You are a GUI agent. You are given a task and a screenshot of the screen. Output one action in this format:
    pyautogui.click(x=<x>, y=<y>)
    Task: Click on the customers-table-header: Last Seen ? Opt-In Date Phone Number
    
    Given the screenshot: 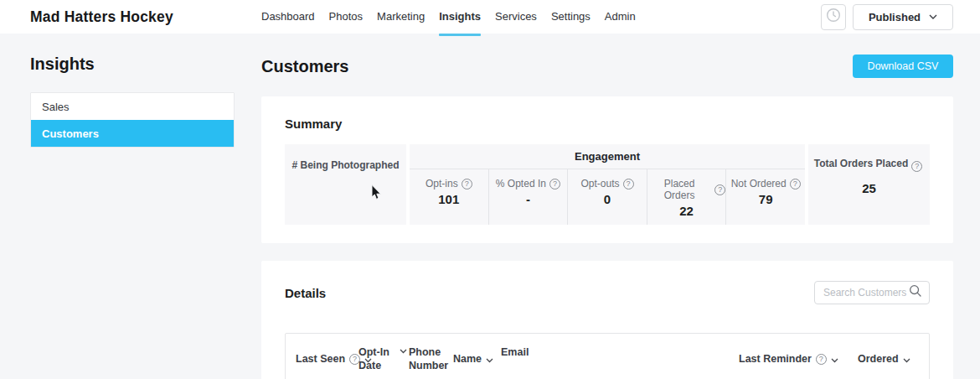 What is the action you would take?
    pyautogui.click(x=607, y=354)
    